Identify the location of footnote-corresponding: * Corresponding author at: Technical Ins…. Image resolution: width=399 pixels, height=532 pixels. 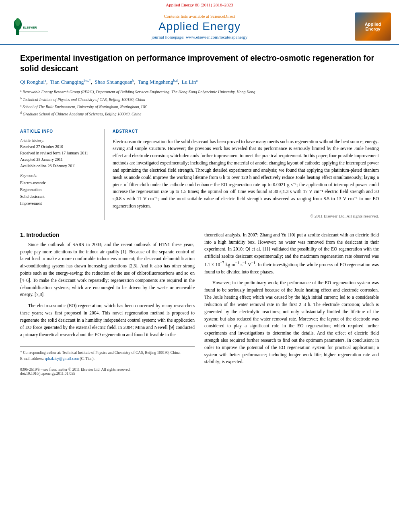
(107, 353).